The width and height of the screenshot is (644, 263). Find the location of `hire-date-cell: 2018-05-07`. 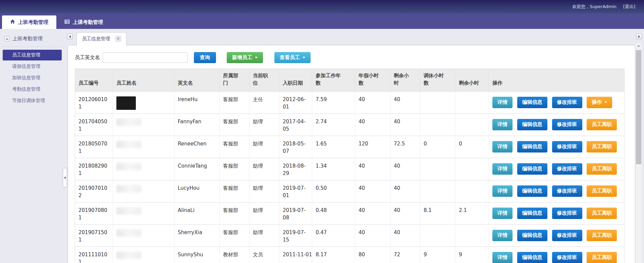

hire-date-cell: 2018-05-07 is located at coordinates (296, 147).